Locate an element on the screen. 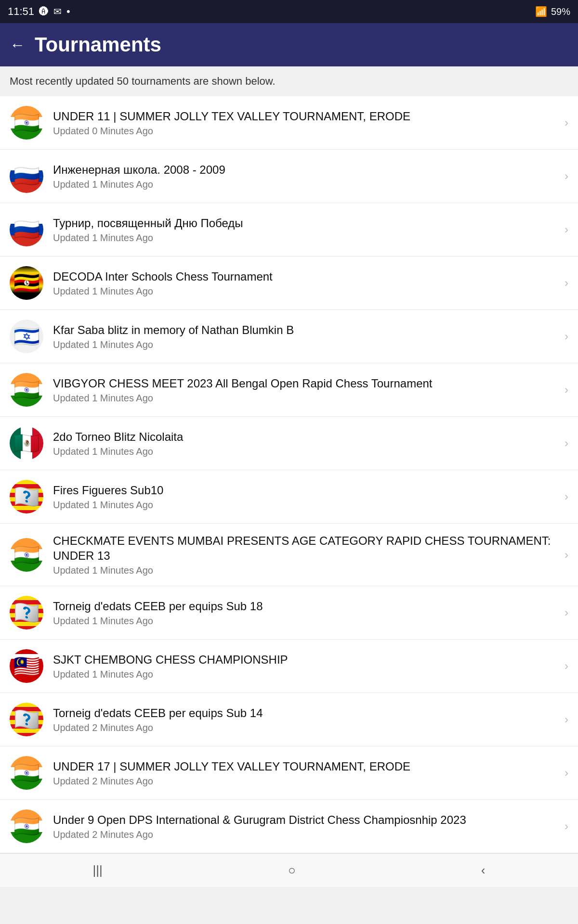 The image size is (578, 924). tournament-info: Kfar Saba blitz in memory of Nathan Blum… is located at coordinates (306, 336).